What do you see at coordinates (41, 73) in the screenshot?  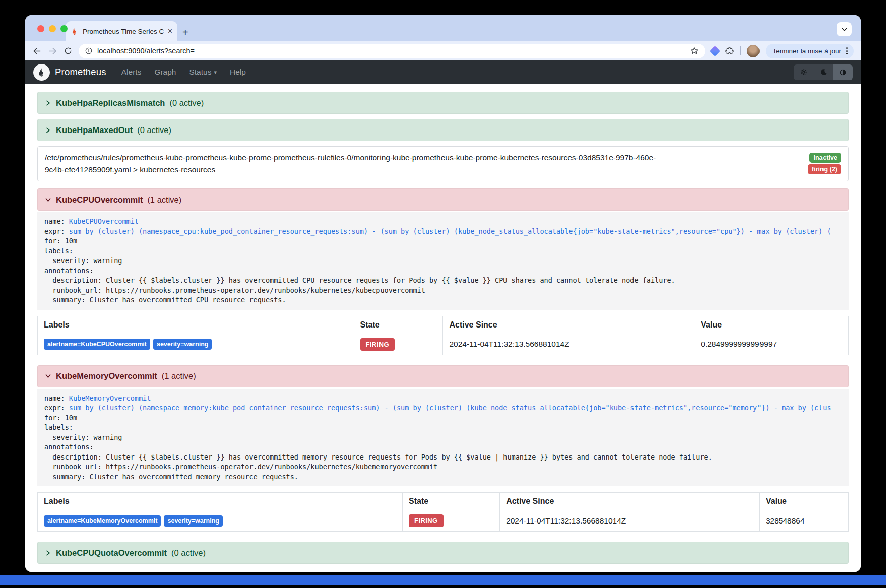 I see `prometheus-flame-icon` at bounding box center [41, 73].